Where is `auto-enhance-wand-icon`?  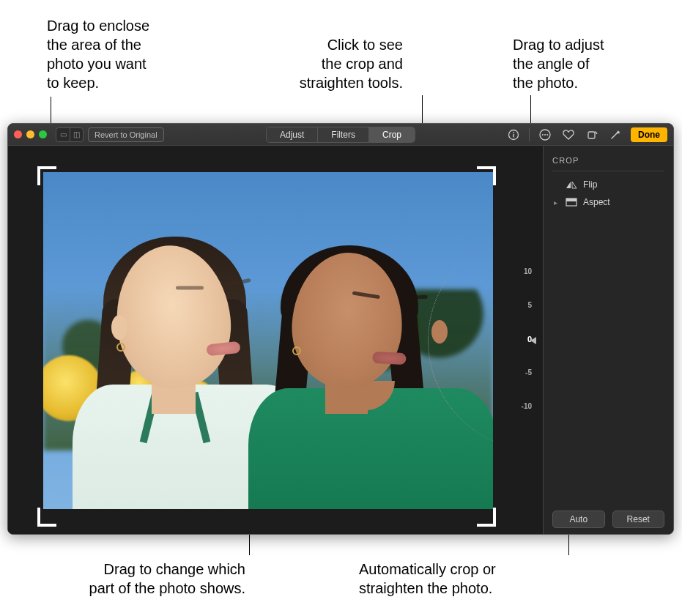
auto-enhance-wand-icon is located at coordinates (615, 135).